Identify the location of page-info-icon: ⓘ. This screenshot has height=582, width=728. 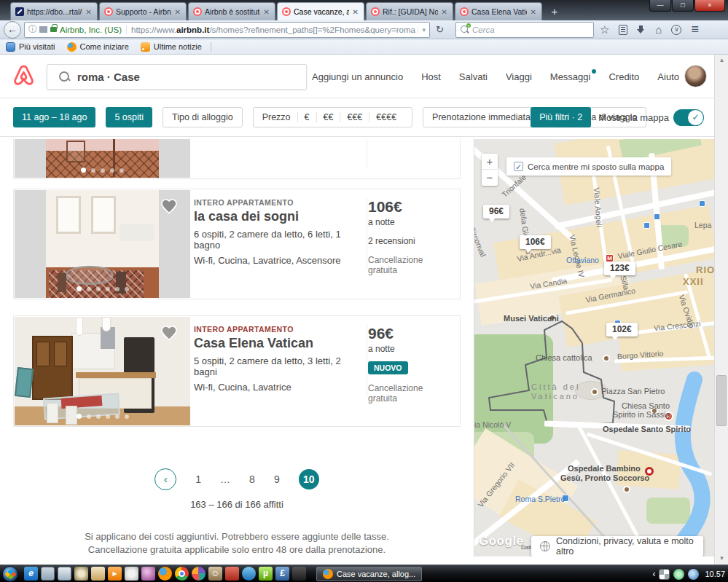
(33, 29).